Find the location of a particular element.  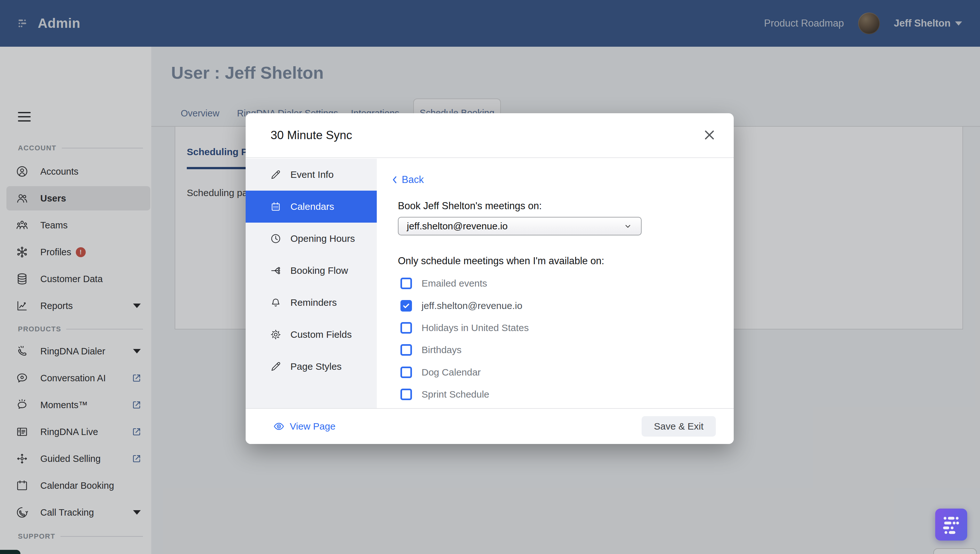

calendar-checkbox-jeff-shelton: jeff.shelton@revenue.io is located at coordinates (461, 306).